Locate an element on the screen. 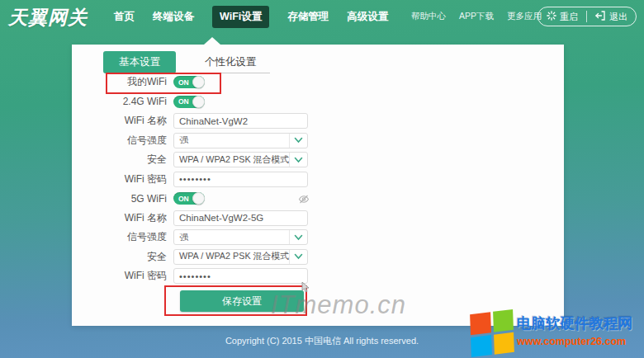 The image size is (644, 358). footer-copyright: Copyright (C) 2015 中国电信 All rights reser… is located at coordinates (322, 342).